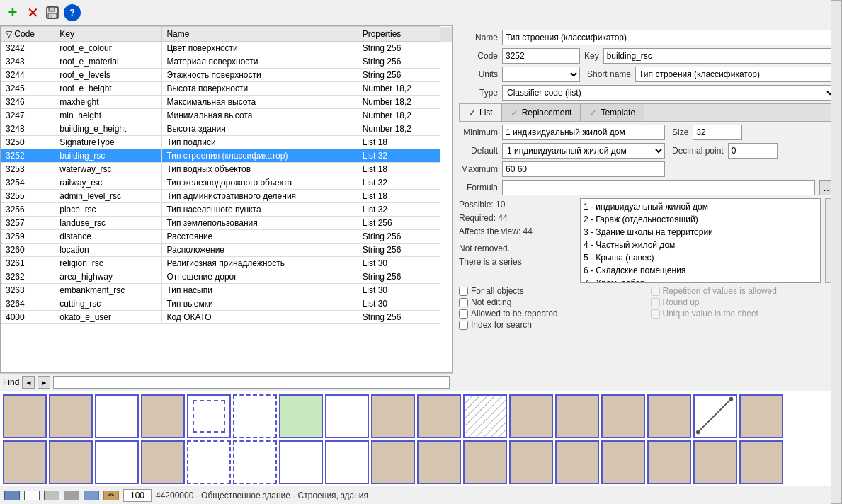  Describe the element at coordinates (613, 113) in the screenshot. I see `tab-template-button: ✓ Template` at that location.